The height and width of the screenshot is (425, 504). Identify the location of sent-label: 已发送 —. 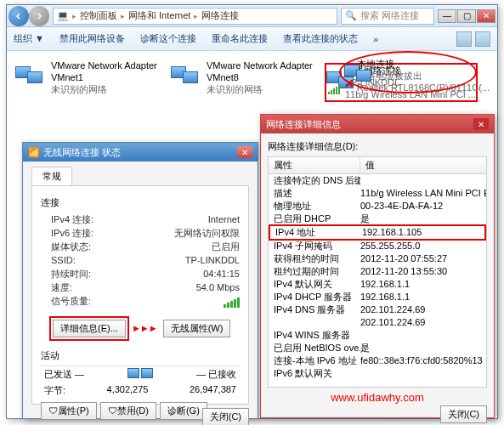
(65, 374).